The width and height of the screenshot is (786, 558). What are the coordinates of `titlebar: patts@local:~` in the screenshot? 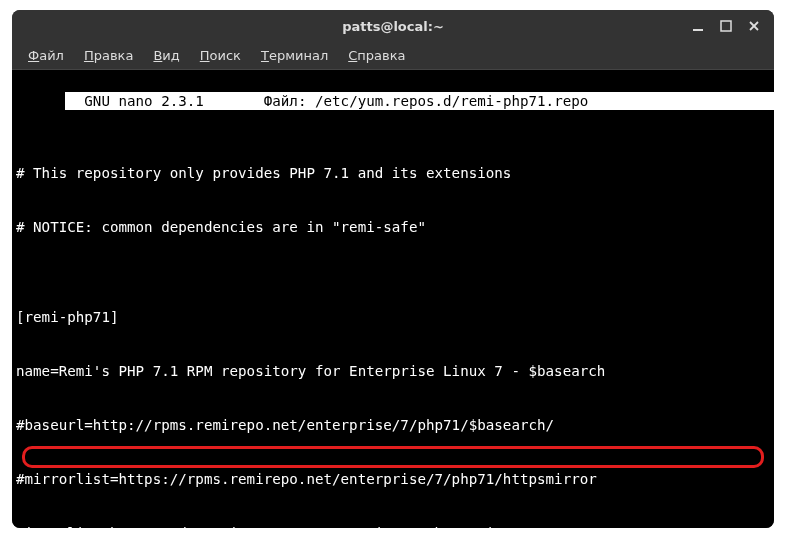 It's located at (393, 26).